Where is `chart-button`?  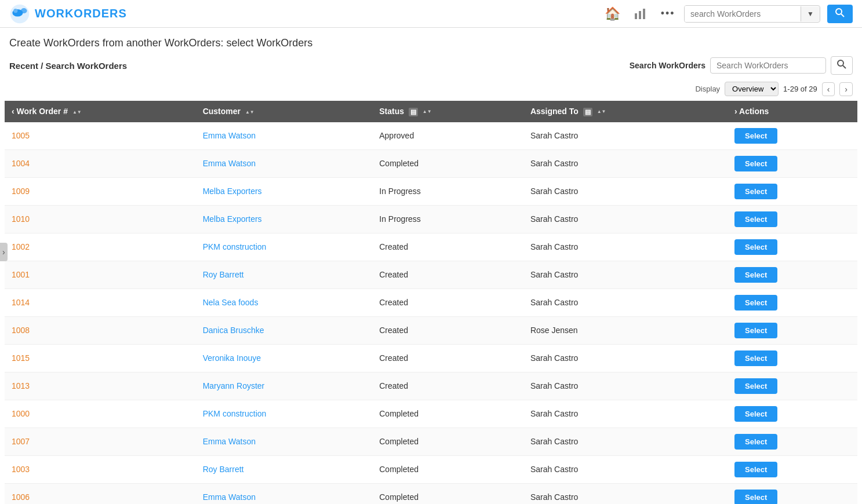 chart-button is located at coordinates (640, 14).